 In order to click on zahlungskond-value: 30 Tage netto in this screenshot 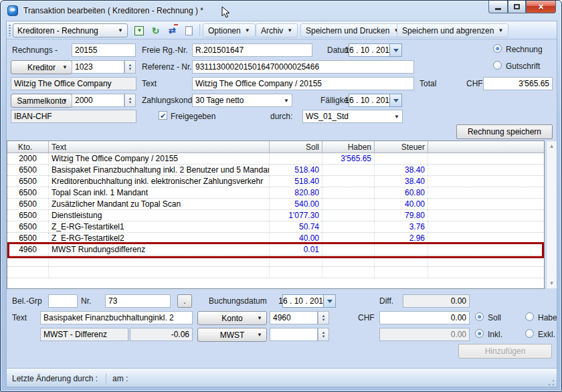, I will do `click(219, 100)`.